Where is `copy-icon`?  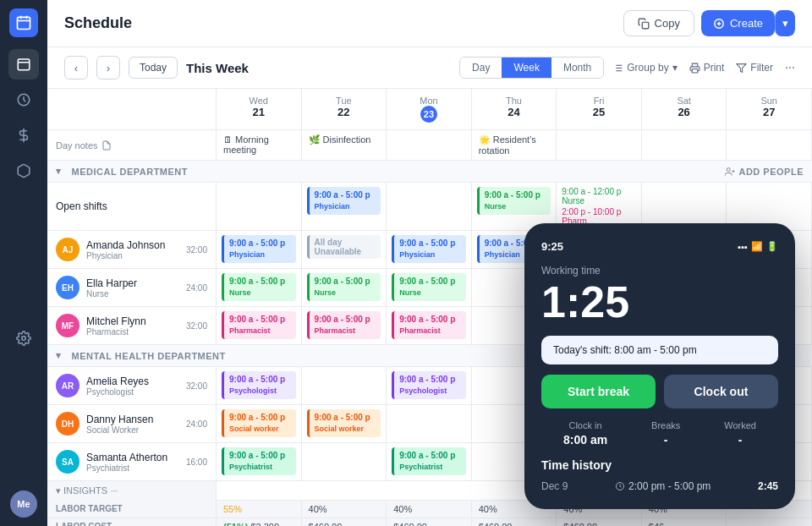
copy-icon is located at coordinates (644, 24).